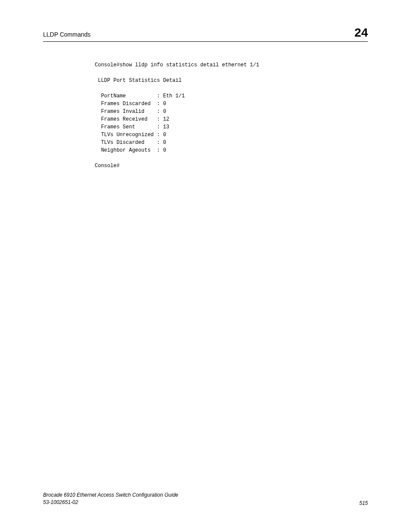  I want to click on section-title: LLDP Commands, so click(67, 34).